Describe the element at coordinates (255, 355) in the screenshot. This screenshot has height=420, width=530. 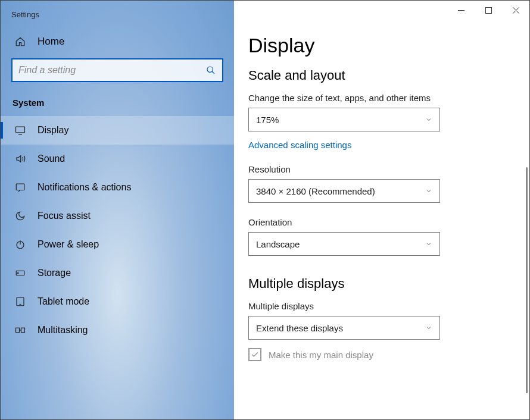
I see `checkbox-icon` at that location.